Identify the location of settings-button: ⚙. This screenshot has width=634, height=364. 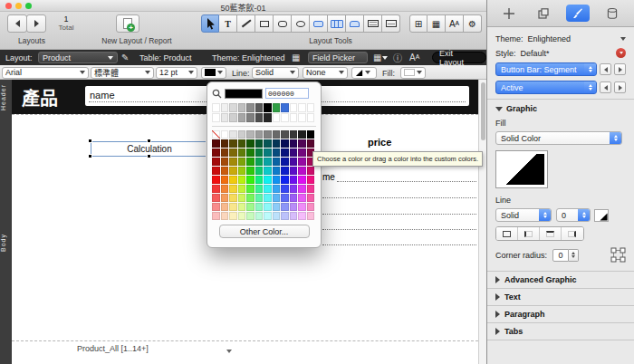
(473, 24).